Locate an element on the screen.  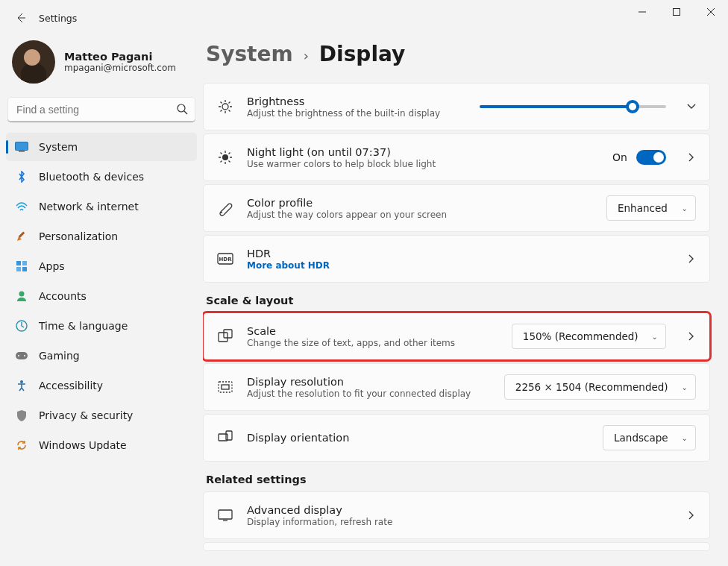
card-partial is located at coordinates (456, 547).